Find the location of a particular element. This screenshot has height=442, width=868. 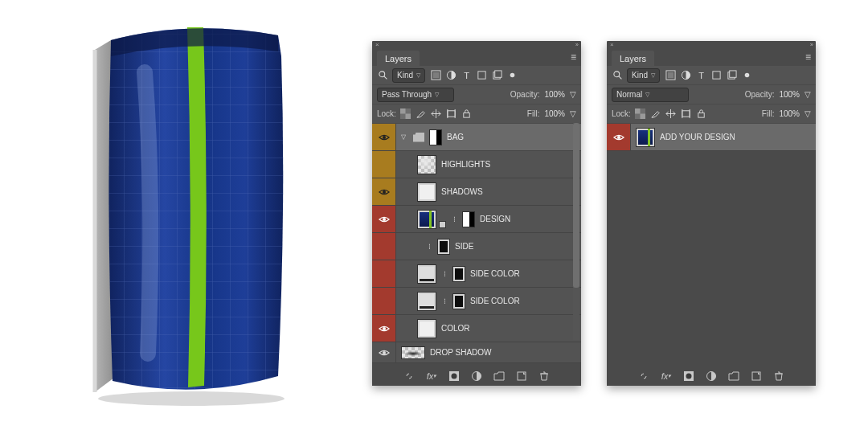

search-icon is located at coordinates (617, 76).